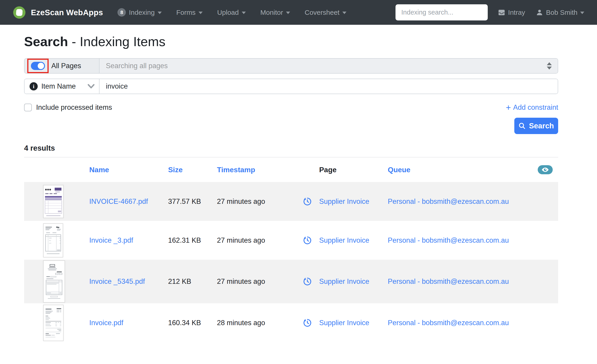 This screenshot has width=597, height=364. I want to click on nav-item-forms: Forms, so click(189, 13).